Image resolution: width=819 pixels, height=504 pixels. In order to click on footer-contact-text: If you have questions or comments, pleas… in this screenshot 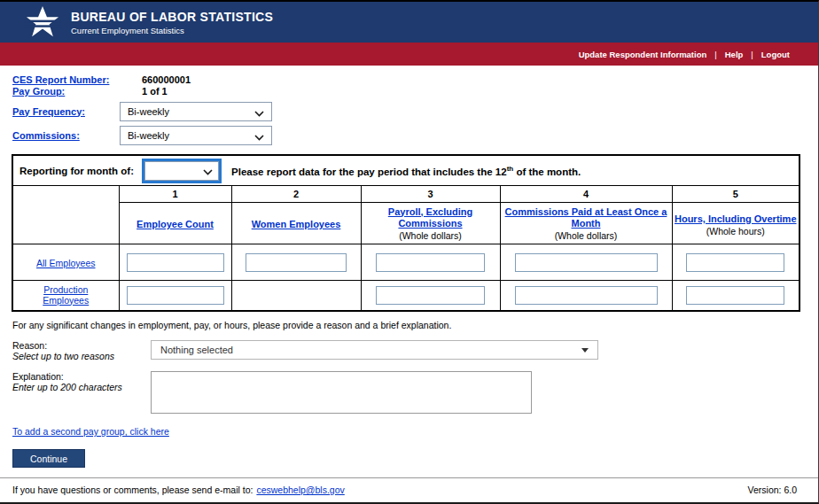, I will do `click(179, 490)`.